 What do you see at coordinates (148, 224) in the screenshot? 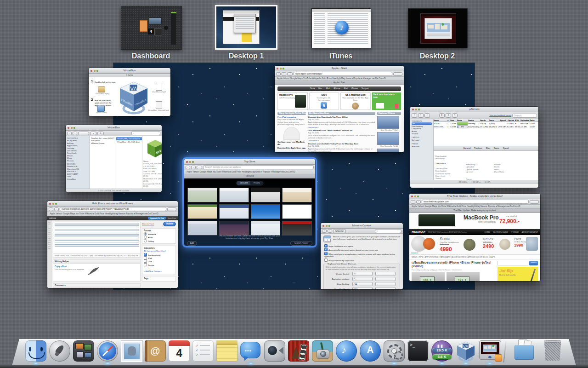
I see `move-to-trash-link: Move to Trash` at bounding box center [148, 224].